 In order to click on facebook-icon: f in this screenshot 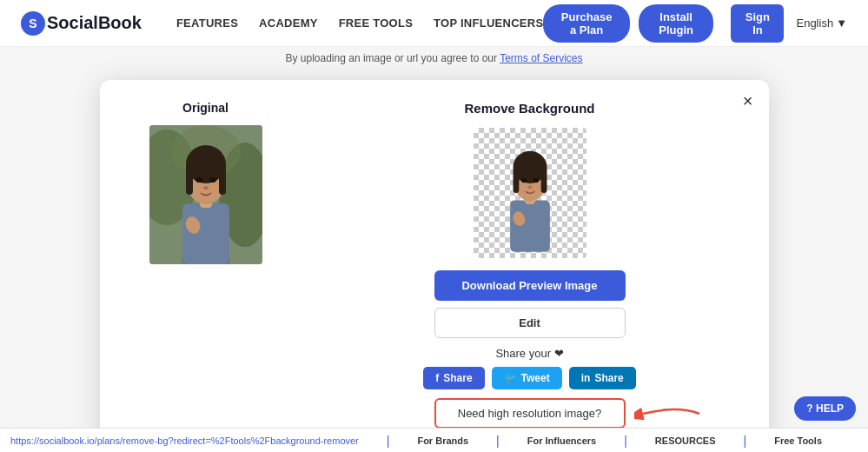, I will do `click(437, 378)`.